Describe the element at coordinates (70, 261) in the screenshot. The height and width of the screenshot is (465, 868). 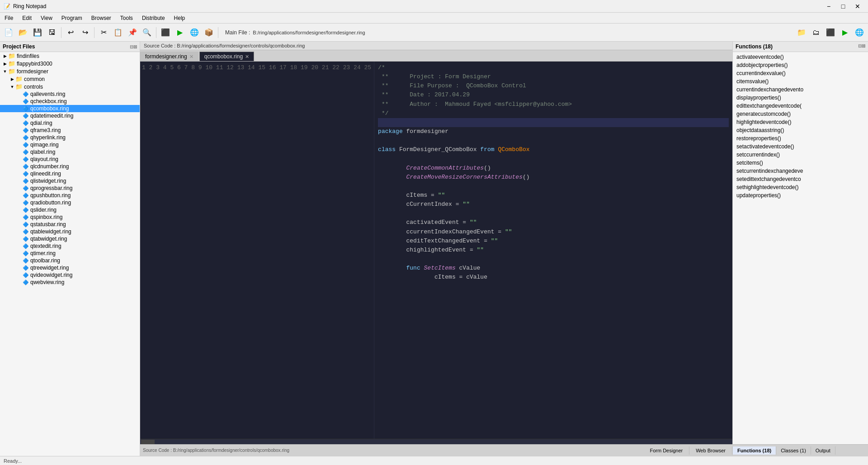
I see `tree-item: 🔷qtoolbar.ring` at that location.